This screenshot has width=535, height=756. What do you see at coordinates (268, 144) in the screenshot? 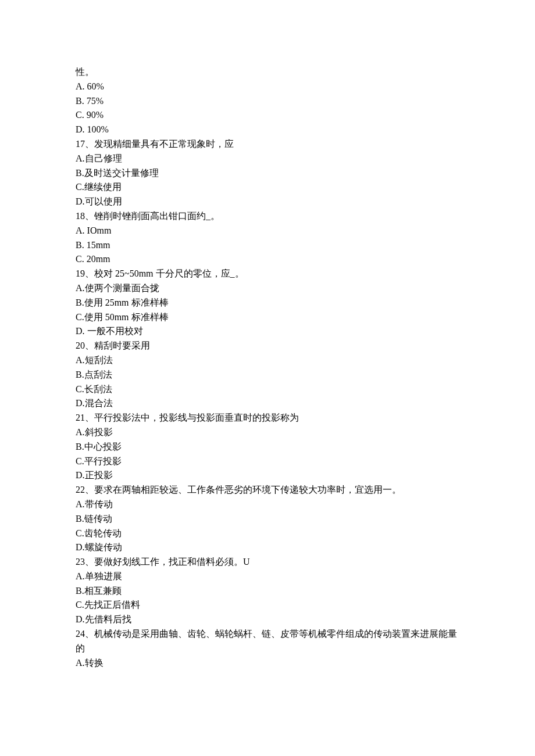
I see `question-17: 17、发现精细量具有不正常现象时，应` at bounding box center [268, 144].